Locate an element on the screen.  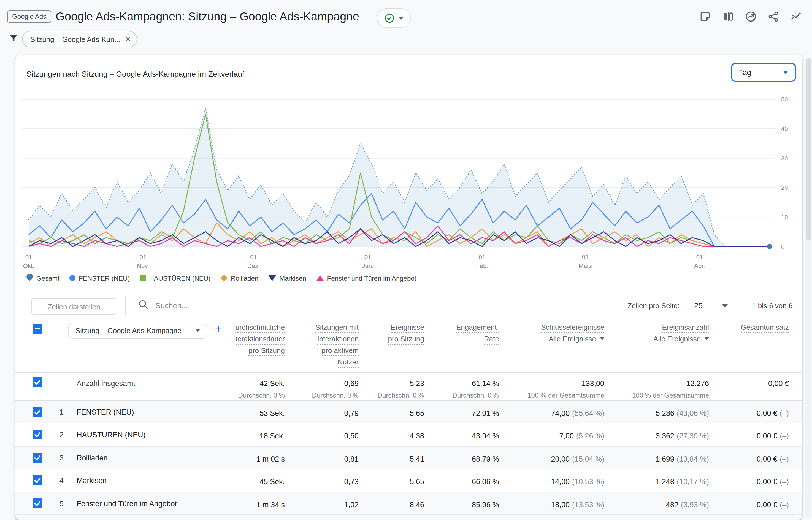
add-dimension-button: + is located at coordinates (219, 329).